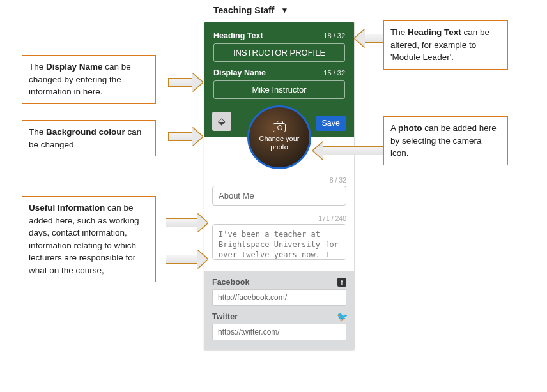 The image size is (547, 392). I want to click on annotation-photo: A photo can be added here by selecting t…, so click(446, 140).